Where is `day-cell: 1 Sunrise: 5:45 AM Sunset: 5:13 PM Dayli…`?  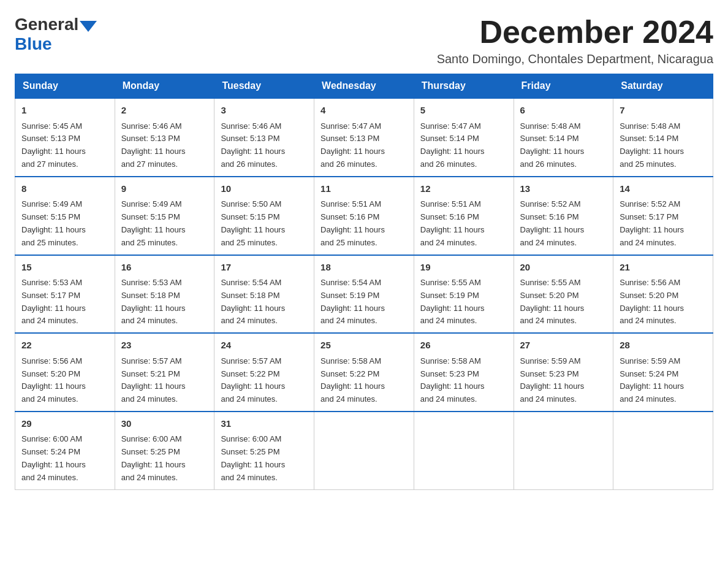 day-cell: 1 Sunrise: 5:45 AM Sunset: 5:13 PM Dayli… is located at coordinates (65, 137).